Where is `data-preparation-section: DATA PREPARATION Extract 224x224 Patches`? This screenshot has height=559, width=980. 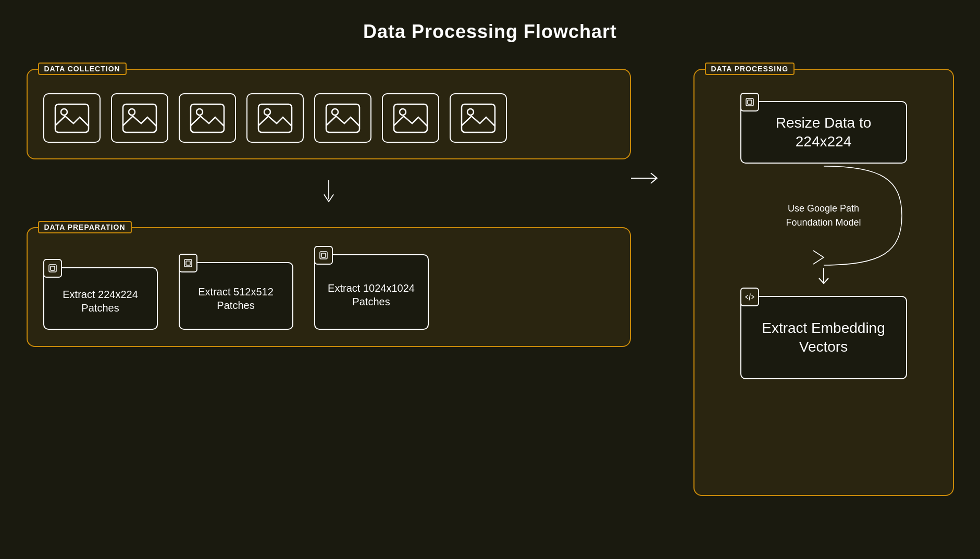 data-preparation-section: DATA PREPARATION Extract 224x224 Patches is located at coordinates (329, 287).